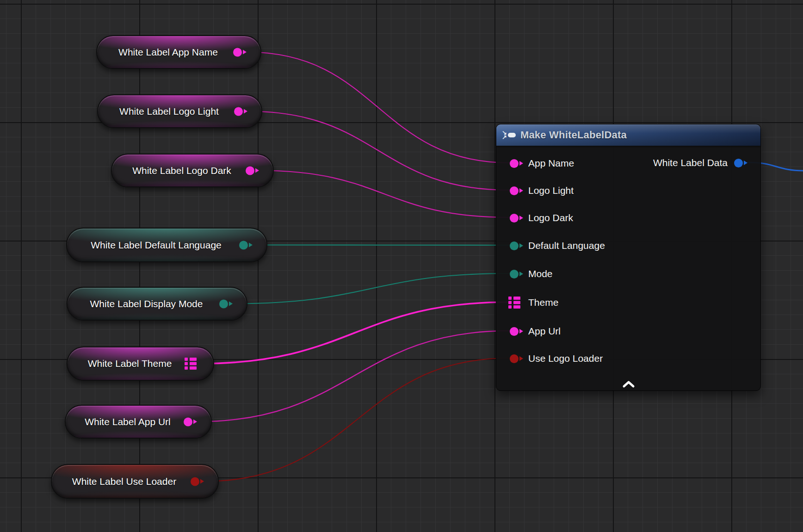 The image size is (803, 532). I want to click on node-header: ↘↗ Make WhiteLabelData, so click(628, 135).